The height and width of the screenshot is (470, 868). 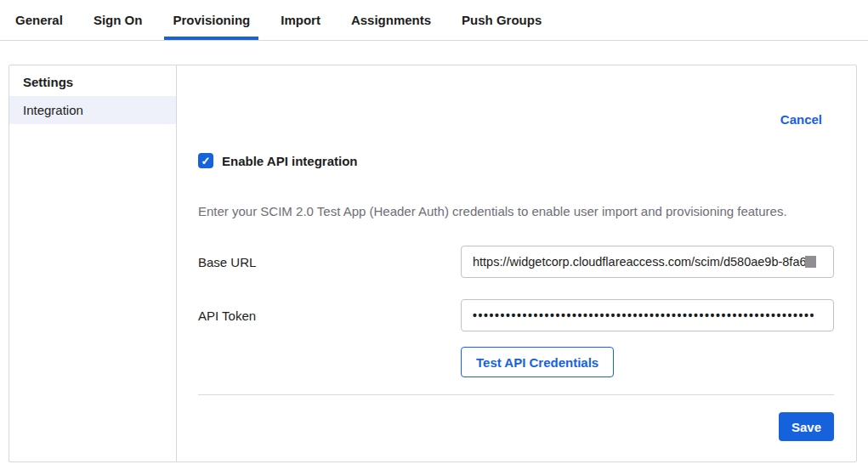 What do you see at coordinates (93, 81) in the screenshot?
I see `sidebar-header: Settings` at bounding box center [93, 81].